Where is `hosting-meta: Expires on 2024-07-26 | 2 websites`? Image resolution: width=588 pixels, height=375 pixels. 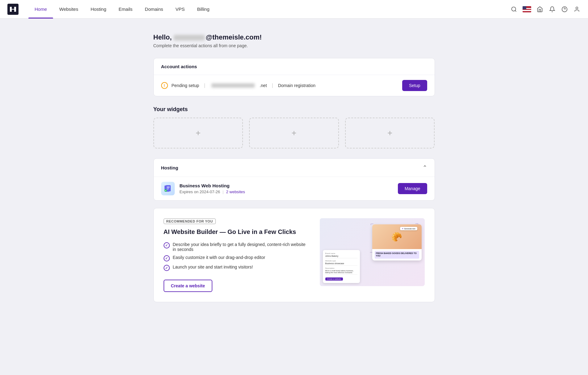
hosting-meta: Expires on 2024-07-26 | 2 websites is located at coordinates (286, 192).